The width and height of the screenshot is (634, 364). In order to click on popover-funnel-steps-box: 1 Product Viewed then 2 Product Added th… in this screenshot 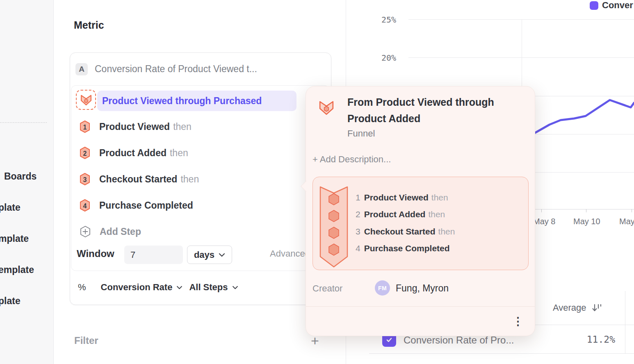, I will do `click(421, 223)`.